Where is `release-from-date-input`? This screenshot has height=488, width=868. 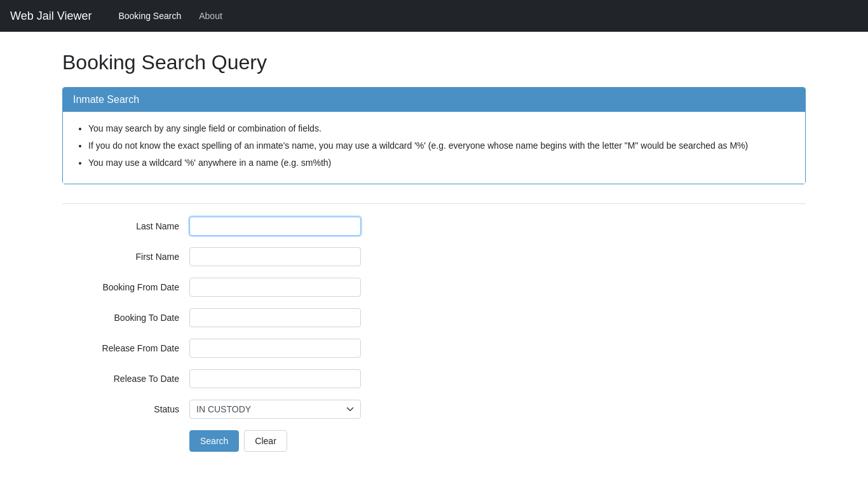 release-from-date-input is located at coordinates (275, 348).